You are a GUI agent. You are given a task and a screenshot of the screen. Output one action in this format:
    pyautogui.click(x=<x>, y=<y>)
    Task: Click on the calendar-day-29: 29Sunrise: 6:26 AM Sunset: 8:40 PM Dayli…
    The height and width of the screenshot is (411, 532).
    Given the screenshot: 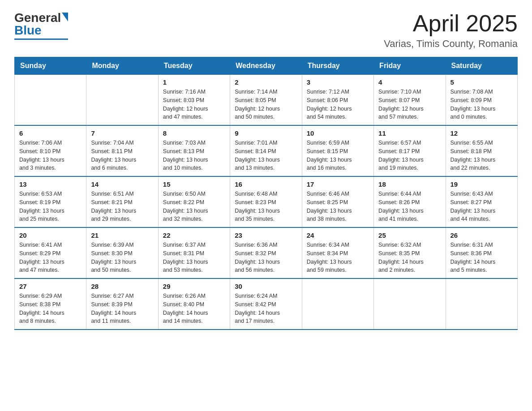 What is the action you would take?
    pyautogui.click(x=194, y=304)
    